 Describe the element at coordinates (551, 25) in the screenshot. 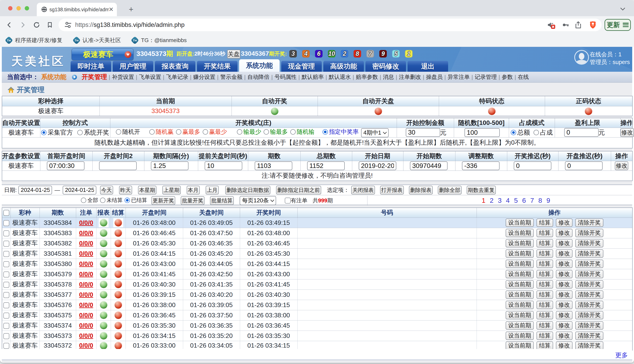

I see `mute-tab-icon` at that location.